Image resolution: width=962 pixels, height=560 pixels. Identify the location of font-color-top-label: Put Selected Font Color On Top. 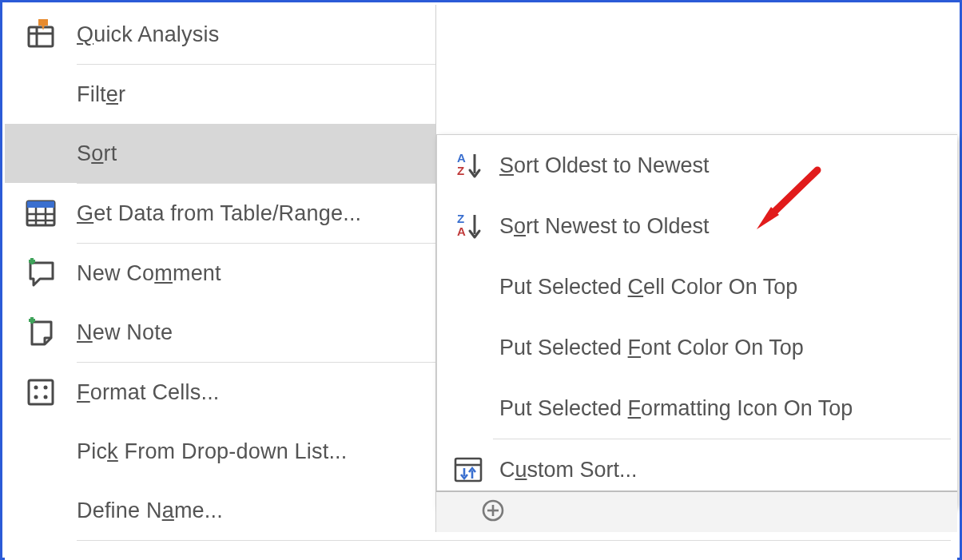
(729, 348).